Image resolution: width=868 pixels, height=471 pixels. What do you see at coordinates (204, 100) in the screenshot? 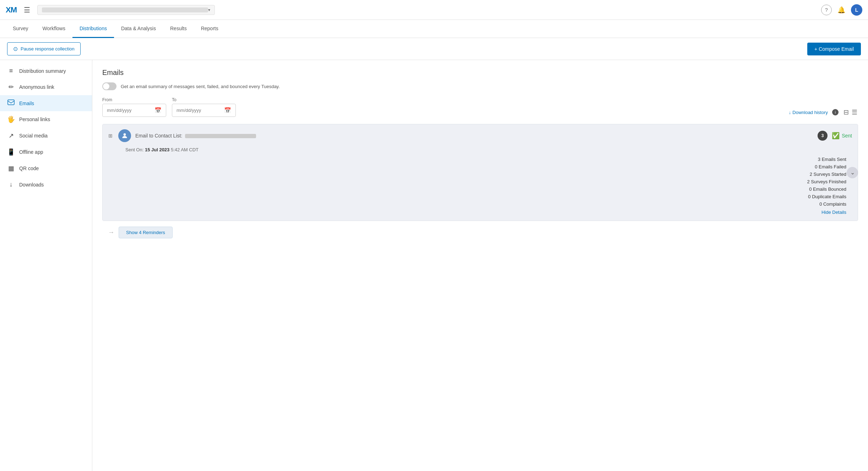
I see `to-label: To` at bounding box center [204, 100].